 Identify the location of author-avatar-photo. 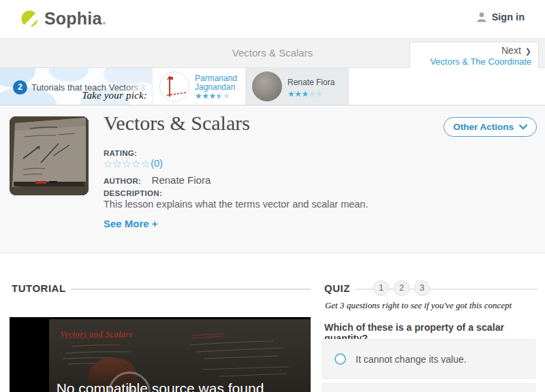
(267, 86).